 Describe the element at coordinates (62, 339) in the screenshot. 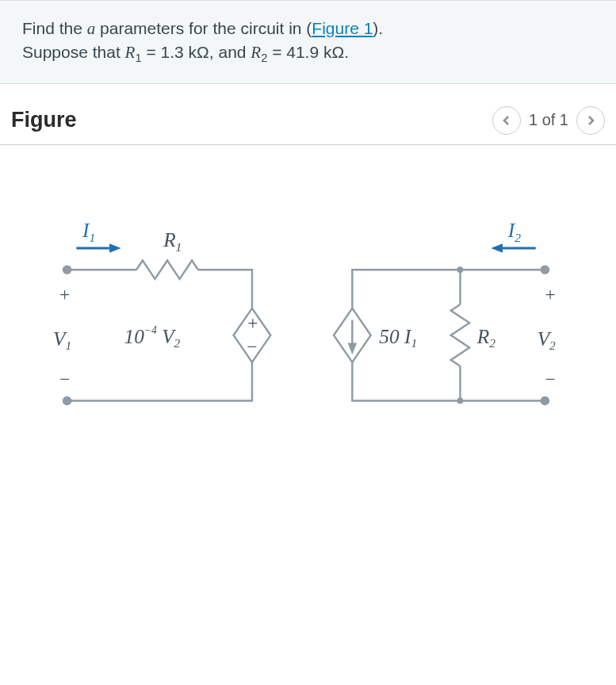

I see `v1-label: V1` at that location.